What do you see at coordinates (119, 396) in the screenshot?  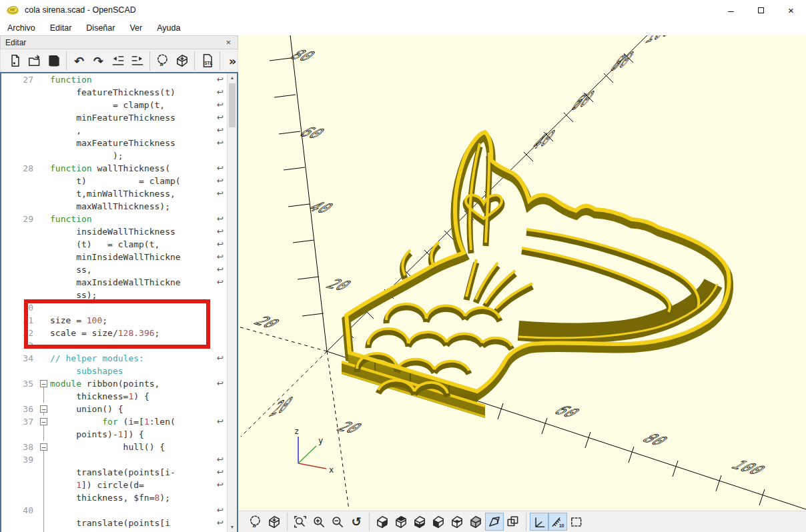 I see `code-line: thickness=1) {` at bounding box center [119, 396].